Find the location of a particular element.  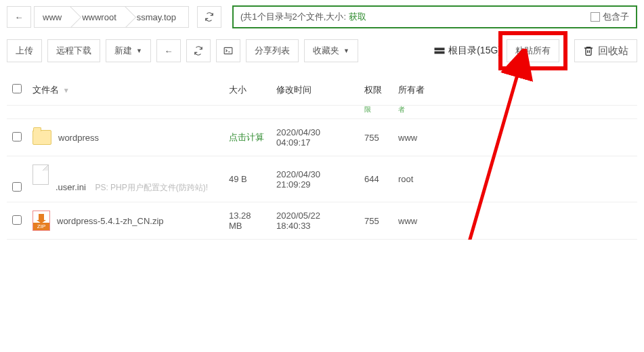

summary-text: (共1个目录与2个文件,大小: 获取 is located at coordinates (303, 17).